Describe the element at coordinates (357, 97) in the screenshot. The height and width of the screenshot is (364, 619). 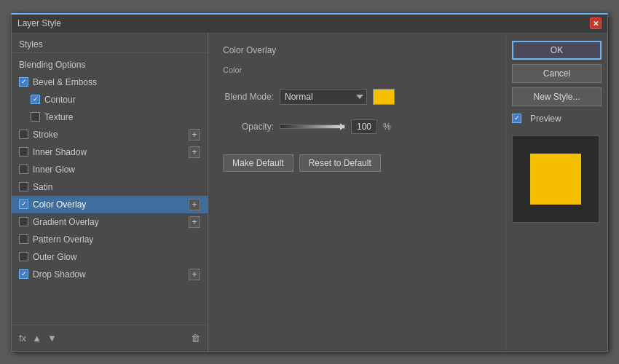
I see `blend-mode-row: Blend Mode: Normal Multiply Screen Overl…` at that location.